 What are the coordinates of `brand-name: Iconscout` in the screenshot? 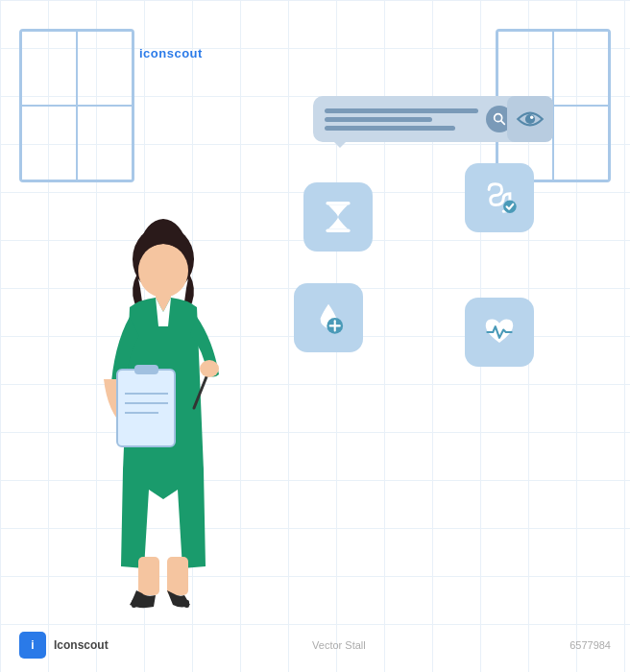 It's located at (81, 645).